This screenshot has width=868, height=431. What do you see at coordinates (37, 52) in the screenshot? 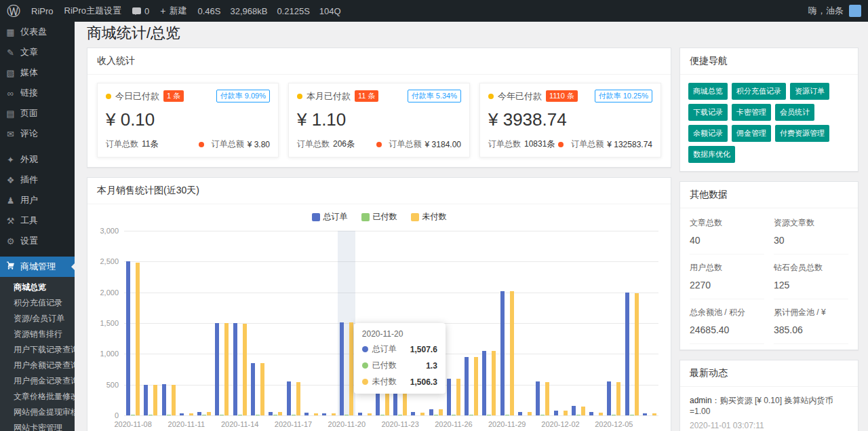
I see `sidebar-item-post: ✎文章` at bounding box center [37, 52].